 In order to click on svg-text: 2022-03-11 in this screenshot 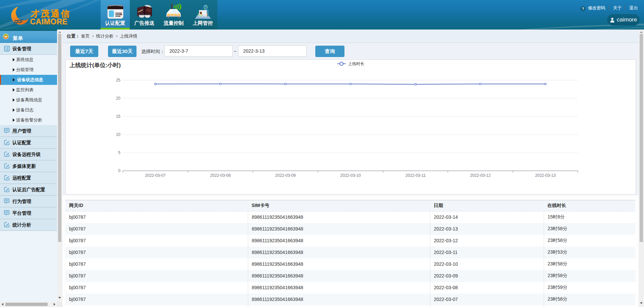, I will do `click(416, 175)`.